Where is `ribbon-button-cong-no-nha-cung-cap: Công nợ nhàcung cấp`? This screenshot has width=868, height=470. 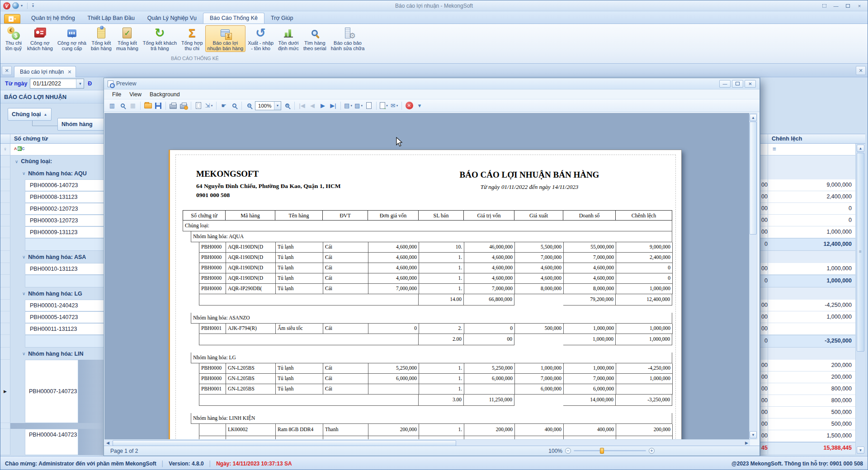
ribbon-button-cong-no-nha-cung-cap: Công nợ nhàcung cấp is located at coordinates (72, 39).